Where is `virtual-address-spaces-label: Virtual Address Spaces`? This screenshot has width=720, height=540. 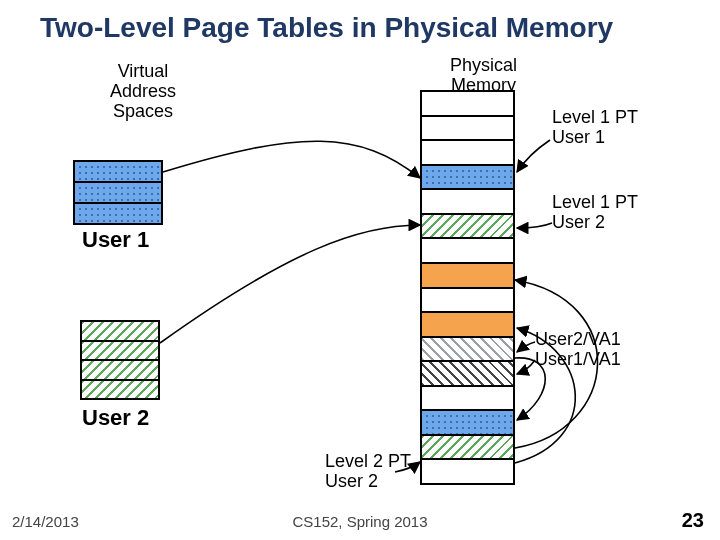 virtual-address-spaces-label: Virtual Address Spaces is located at coordinates (143, 92).